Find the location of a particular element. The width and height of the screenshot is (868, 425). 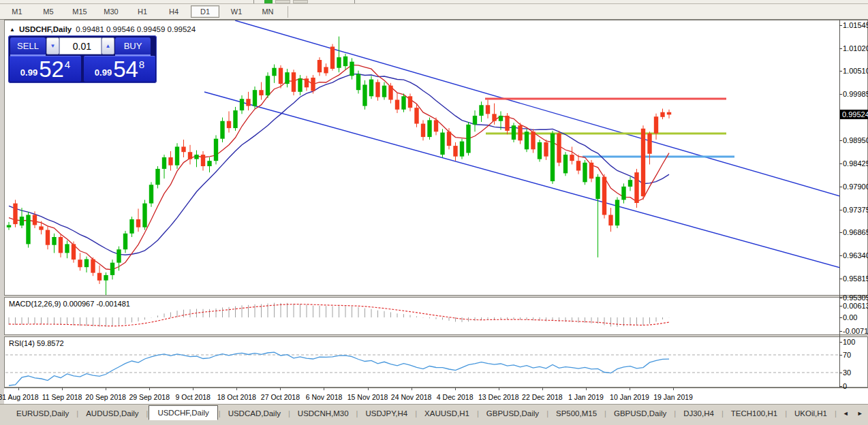

bid-pip-digit: 4 is located at coordinates (67, 64).